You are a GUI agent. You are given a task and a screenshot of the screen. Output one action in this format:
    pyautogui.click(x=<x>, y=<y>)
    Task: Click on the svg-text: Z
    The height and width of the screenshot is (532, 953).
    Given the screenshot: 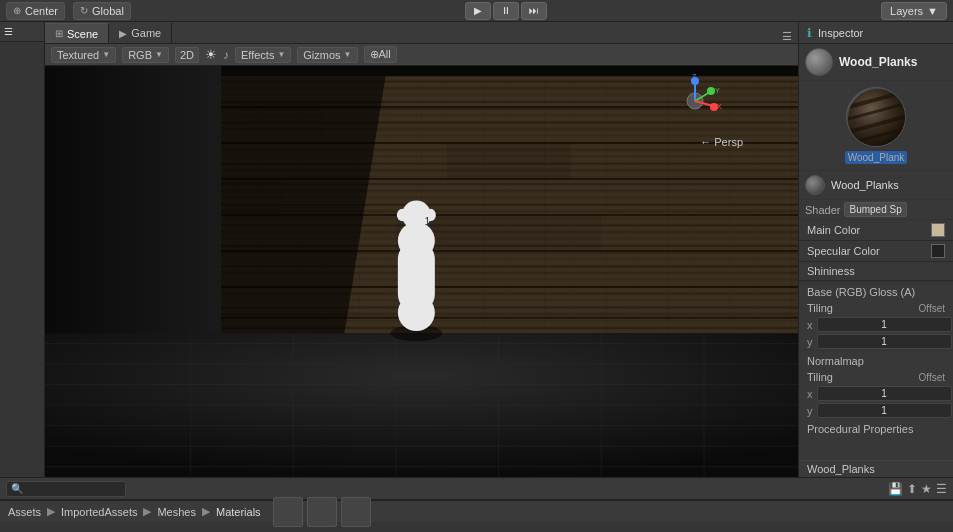 What is the action you would take?
    pyautogui.click(x=694, y=77)
    